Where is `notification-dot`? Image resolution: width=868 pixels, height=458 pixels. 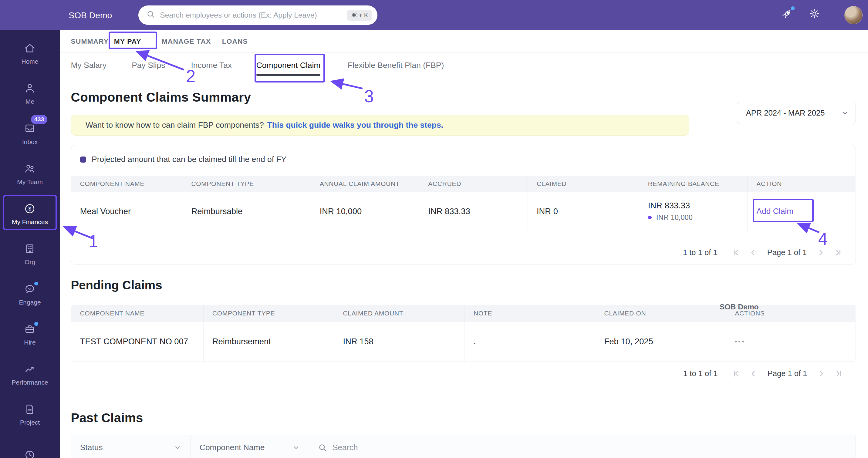 notification-dot is located at coordinates (793, 8).